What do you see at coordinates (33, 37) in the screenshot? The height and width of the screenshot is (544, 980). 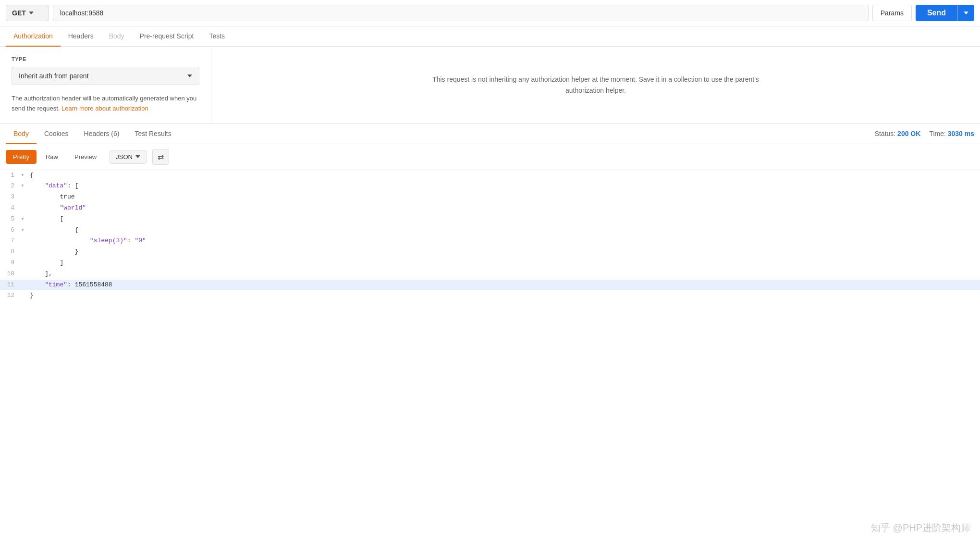 I see `tab-authorization: Authorization` at bounding box center [33, 37].